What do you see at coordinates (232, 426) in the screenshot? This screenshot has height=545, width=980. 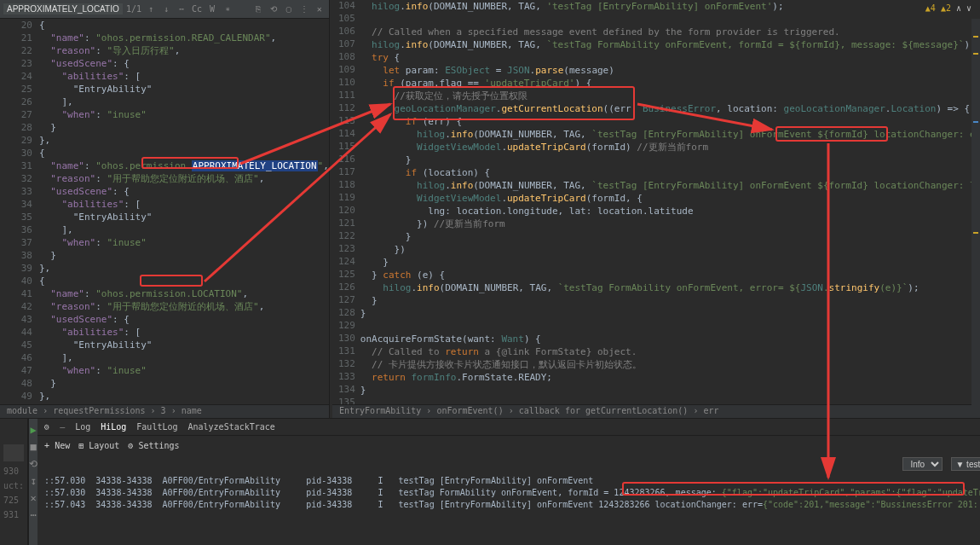 I see `tab-analyze: AnalyzeStackTrace` at bounding box center [232, 426].